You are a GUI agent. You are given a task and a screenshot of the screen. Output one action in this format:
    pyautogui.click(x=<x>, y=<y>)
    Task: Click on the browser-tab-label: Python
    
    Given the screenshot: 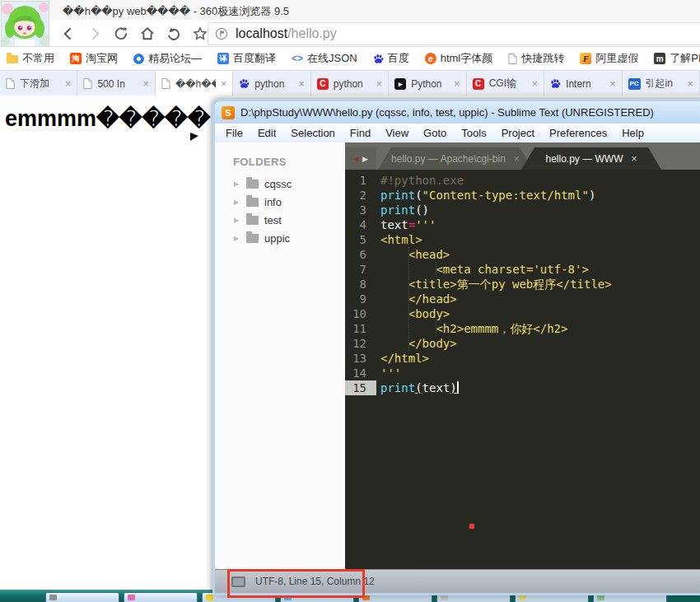 What is the action you would take?
    pyautogui.click(x=430, y=84)
    